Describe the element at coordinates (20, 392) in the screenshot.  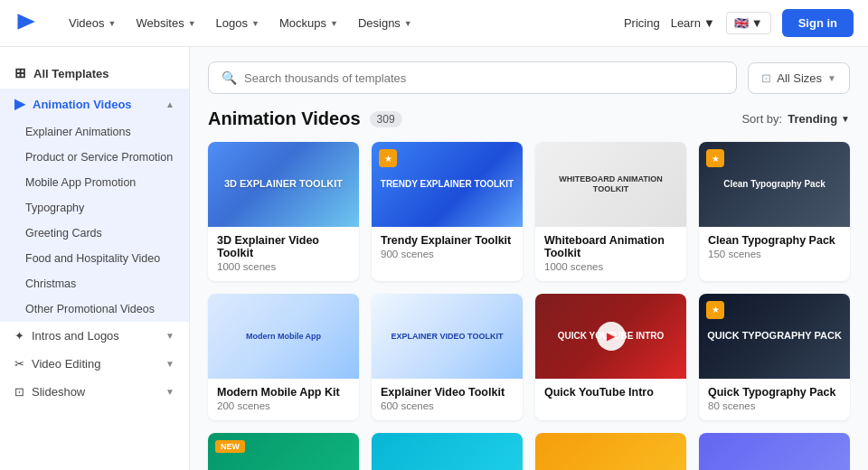
I see `slideshow-icon: ⊡` at that location.